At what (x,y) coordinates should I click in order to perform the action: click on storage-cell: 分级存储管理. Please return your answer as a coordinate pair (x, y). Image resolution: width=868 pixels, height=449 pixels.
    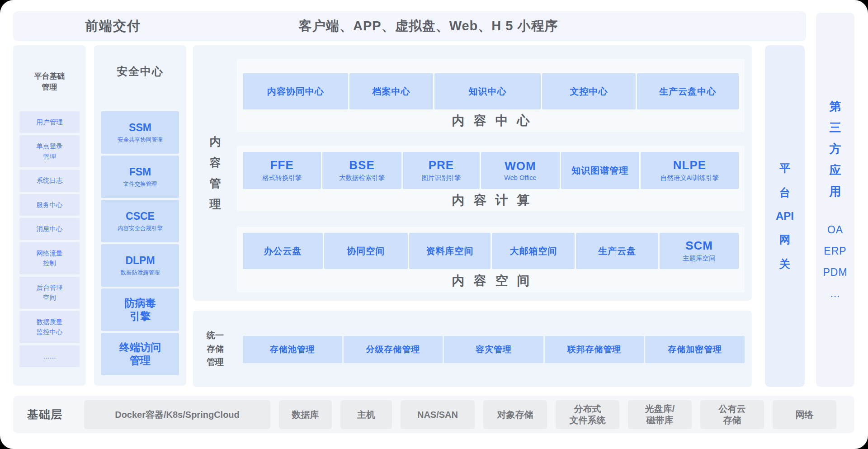
    Looking at the image, I should click on (393, 350).